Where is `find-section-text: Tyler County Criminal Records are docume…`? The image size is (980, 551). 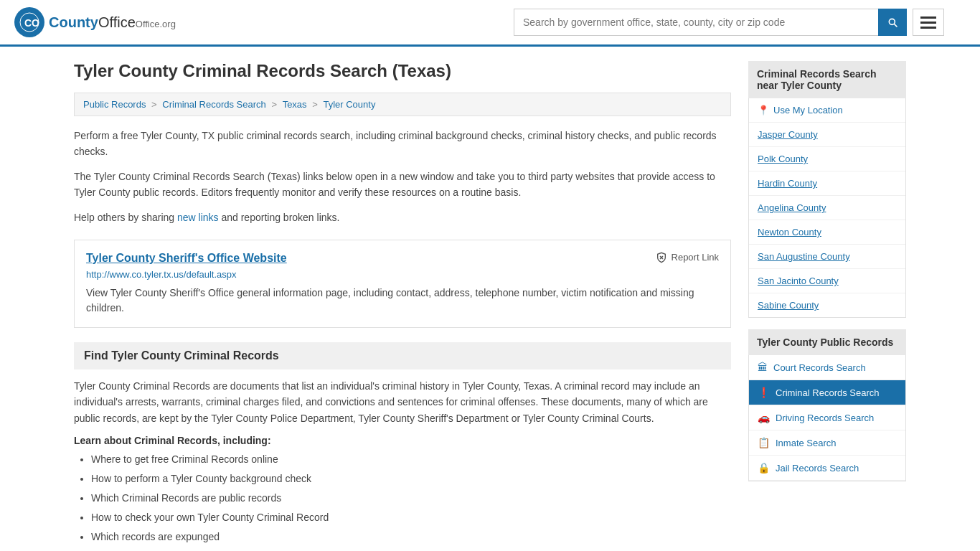
find-section-text: Tyler County Criminal Records are docume… is located at coordinates (402, 402).